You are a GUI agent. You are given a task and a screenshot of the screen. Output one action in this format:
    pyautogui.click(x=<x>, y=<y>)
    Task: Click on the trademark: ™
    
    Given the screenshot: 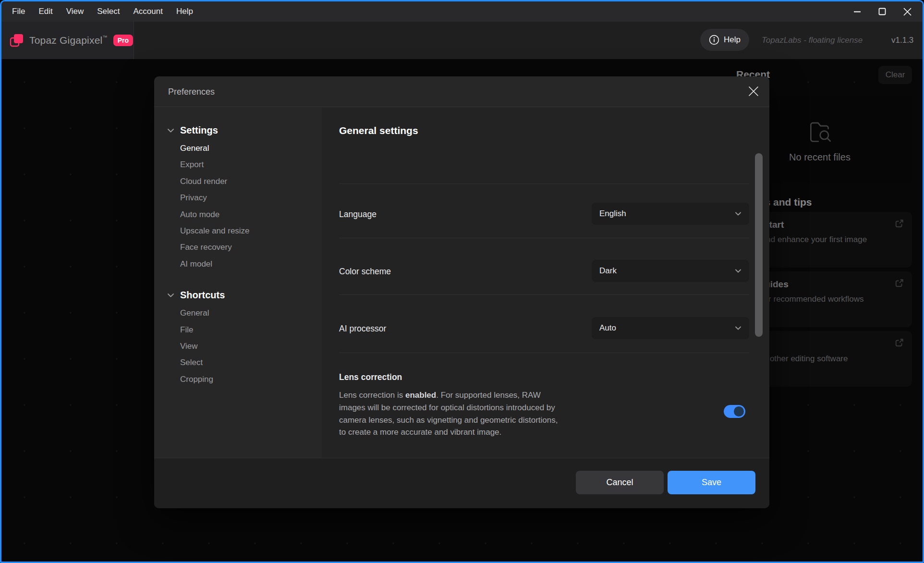 What is the action you would take?
    pyautogui.click(x=105, y=37)
    